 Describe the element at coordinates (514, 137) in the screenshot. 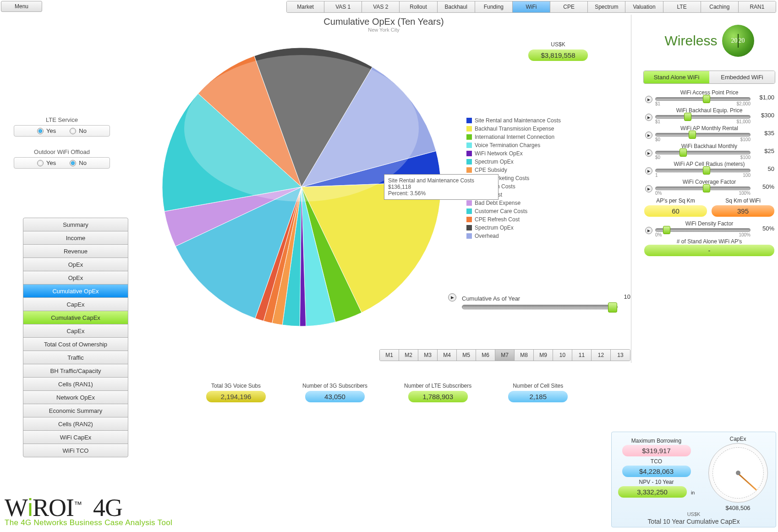

I see `legend-item: International Internet Connection` at that location.